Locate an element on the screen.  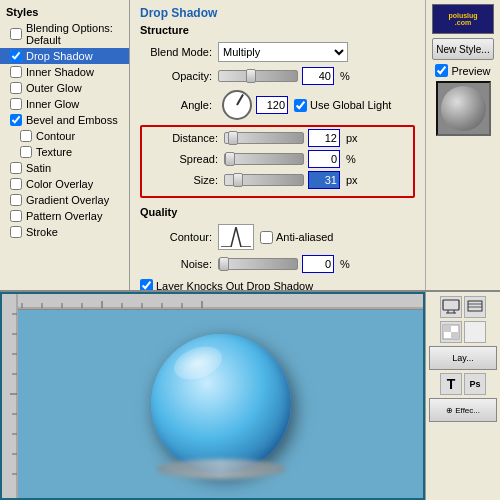
structure-label: Structure is located at coordinates (278, 30).